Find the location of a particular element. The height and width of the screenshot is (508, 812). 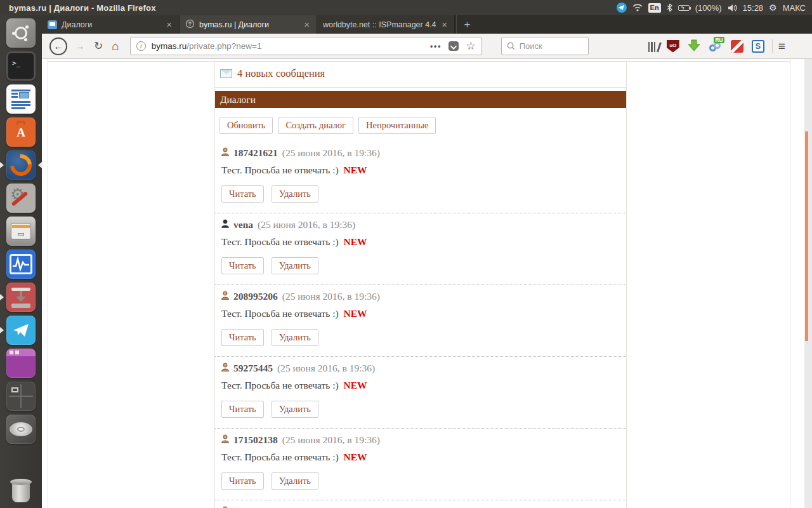

system-monitor-icon is located at coordinates (21, 264).